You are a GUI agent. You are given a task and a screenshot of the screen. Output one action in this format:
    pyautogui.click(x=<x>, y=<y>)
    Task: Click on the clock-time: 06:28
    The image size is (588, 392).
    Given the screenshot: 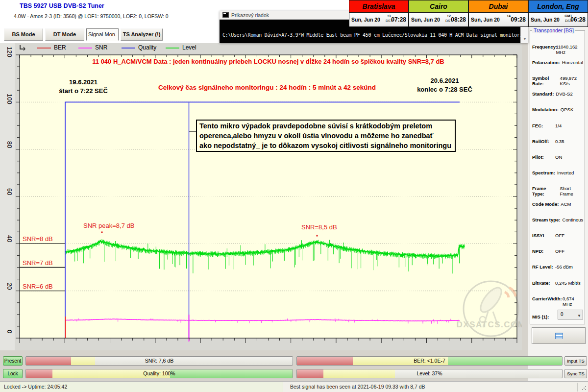 What is the action you would take?
    pyautogui.click(x=578, y=20)
    